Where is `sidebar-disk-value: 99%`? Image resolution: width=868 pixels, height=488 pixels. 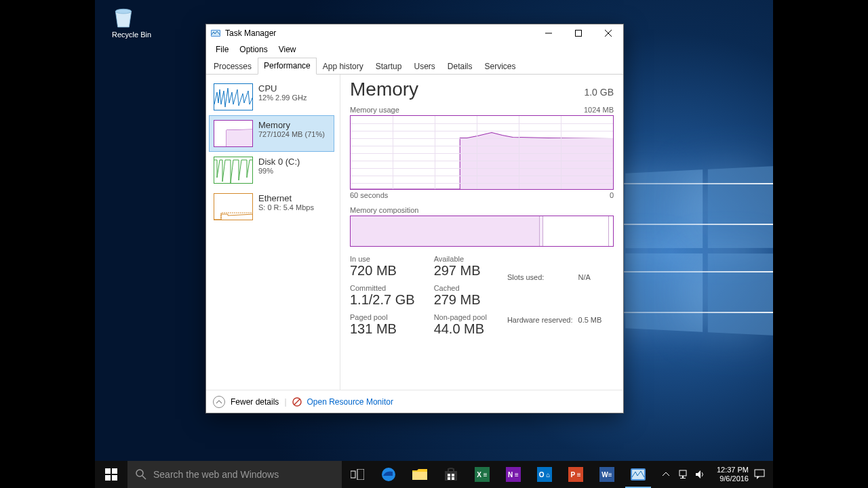
sidebar-disk-value: 99% is located at coordinates (279, 171).